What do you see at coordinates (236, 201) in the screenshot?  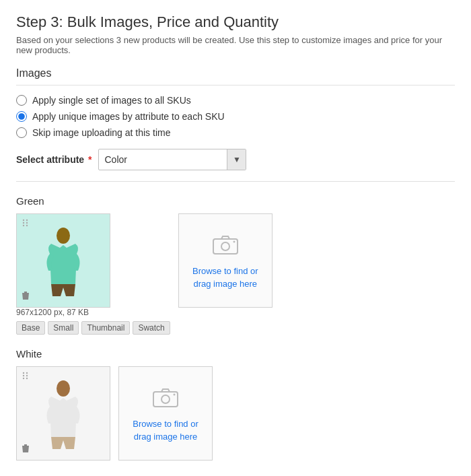 I see `color-title-green: Green` at bounding box center [236, 201].